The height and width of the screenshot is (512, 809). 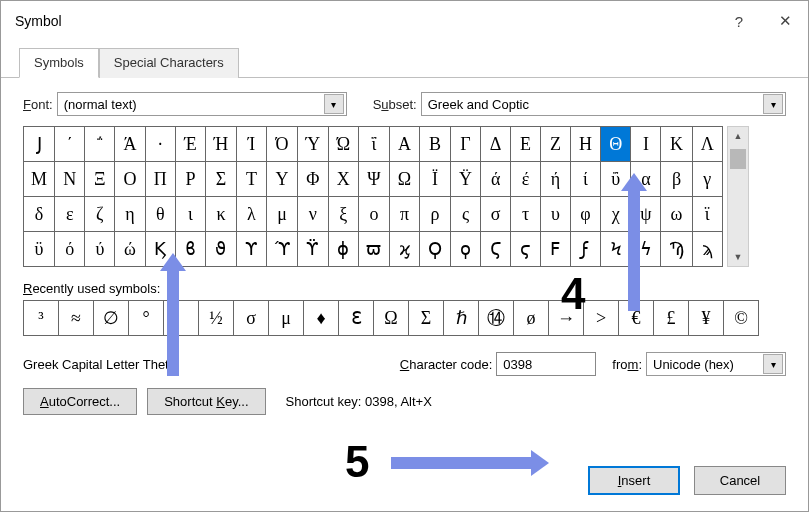 I want to click on char-cell: Η, so click(x=585, y=144).